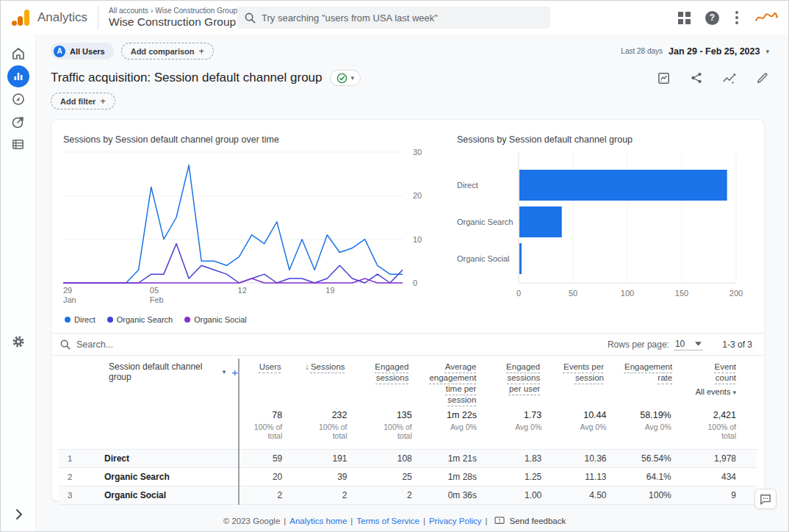 The image size is (789, 532). Describe the element at coordinates (394, 18) in the screenshot. I see `topbar: Analytics All accounts › Wise Constructi…` at that location.